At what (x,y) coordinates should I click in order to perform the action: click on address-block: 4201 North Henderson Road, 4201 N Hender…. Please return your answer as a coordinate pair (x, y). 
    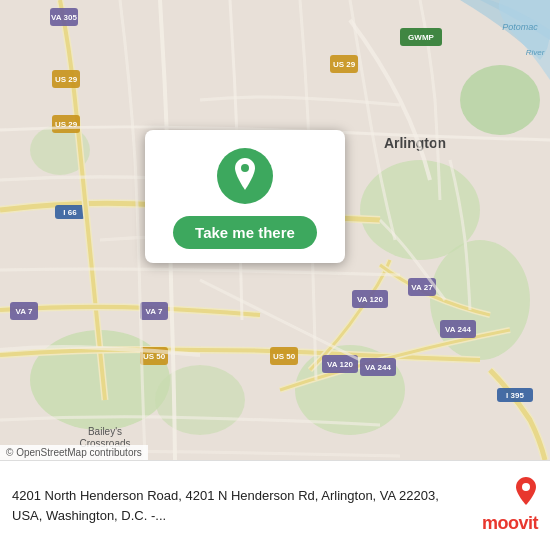
    Looking at the image, I should click on (235, 505).